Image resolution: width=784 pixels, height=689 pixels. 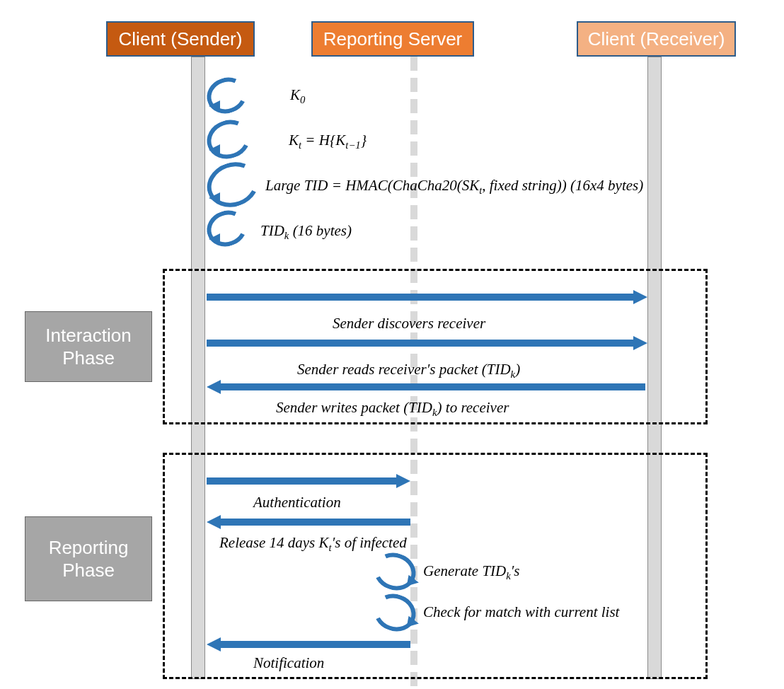 What do you see at coordinates (328, 141) in the screenshot?
I see `label-kt: Kt = H{Kt−1}` at bounding box center [328, 141].